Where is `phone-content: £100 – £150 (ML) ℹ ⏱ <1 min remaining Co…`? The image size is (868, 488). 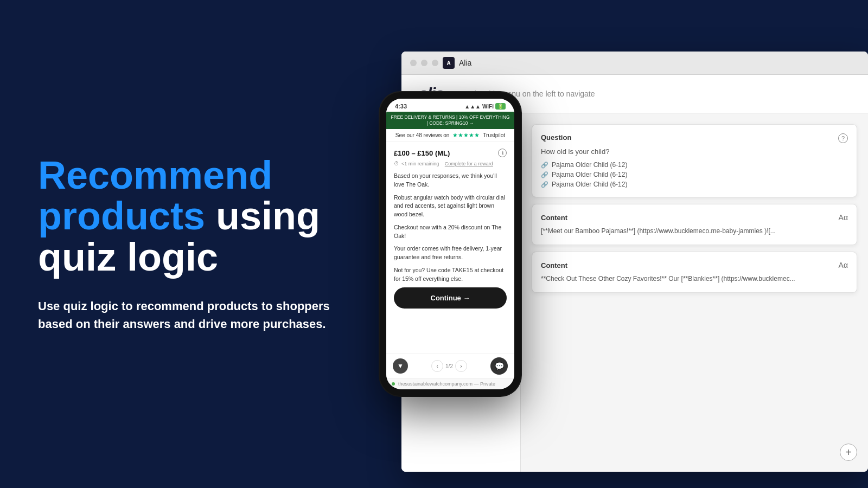
phone-content: £100 – £150 (ML) ℹ ⏱ <1 min remaining Co… is located at coordinates (450, 248).